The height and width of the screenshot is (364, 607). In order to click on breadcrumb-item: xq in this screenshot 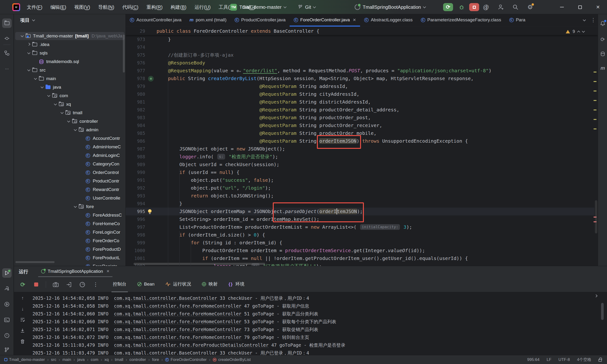, I will do `click(107, 360)`.